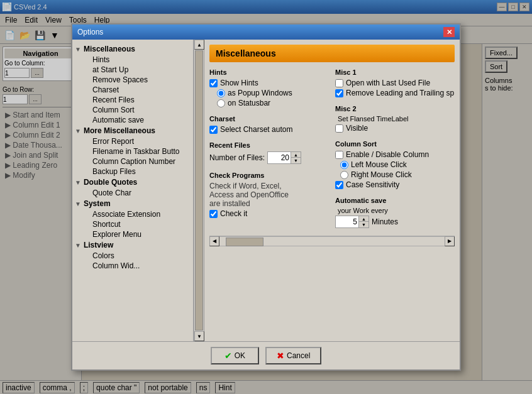 The image size is (532, 394). I want to click on hscroll-thumb, so click(245, 242).